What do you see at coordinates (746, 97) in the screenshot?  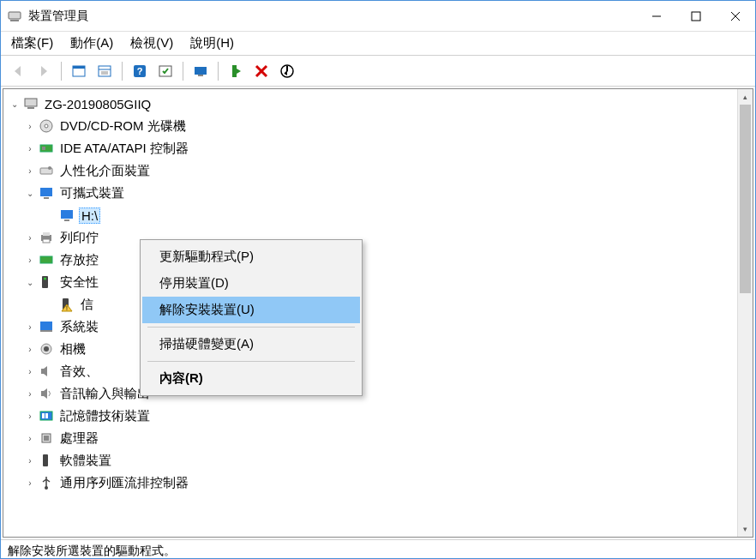 I see `scroll-up-button: ▴` at bounding box center [746, 97].